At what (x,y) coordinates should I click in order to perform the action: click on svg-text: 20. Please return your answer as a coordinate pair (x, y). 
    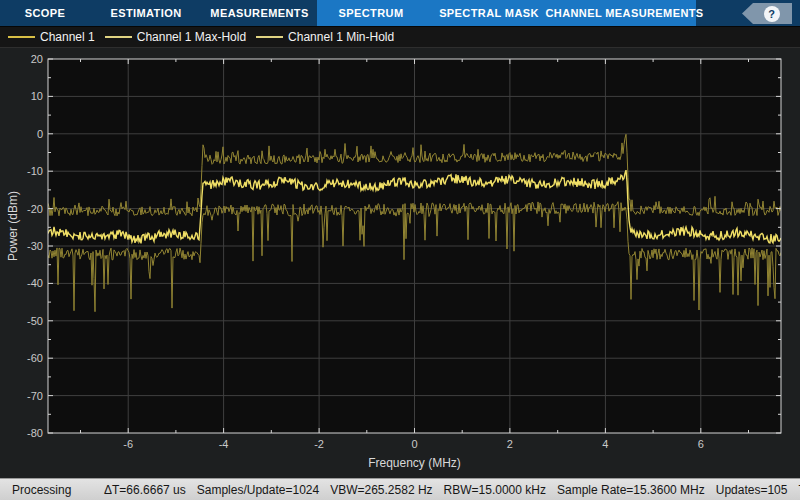
    Looking at the image, I should click on (37, 59).